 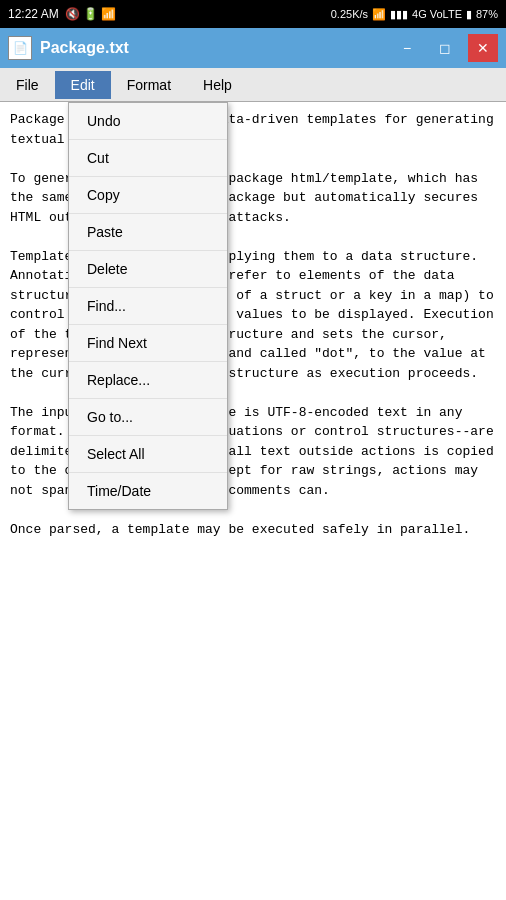 What do you see at coordinates (379, 14) in the screenshot?
I see `wifi-icon: 📶` at bounding box center [379, 14].